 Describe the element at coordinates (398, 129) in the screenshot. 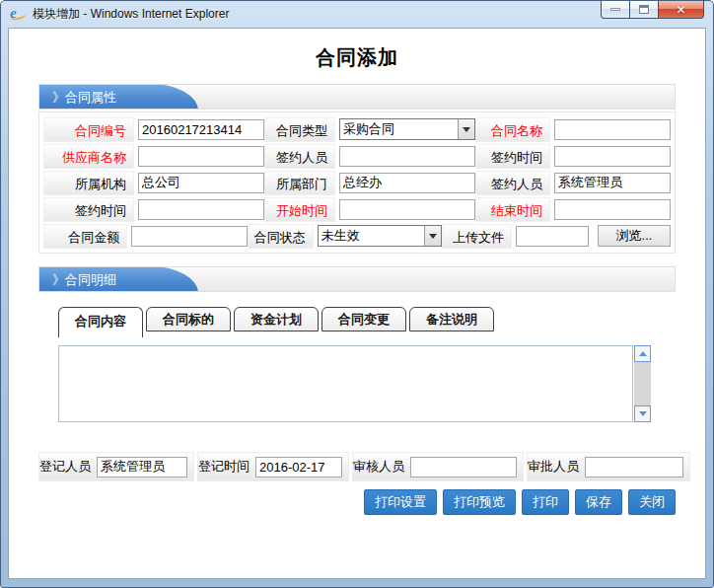

I see `select-value: 采购合同` at that location.